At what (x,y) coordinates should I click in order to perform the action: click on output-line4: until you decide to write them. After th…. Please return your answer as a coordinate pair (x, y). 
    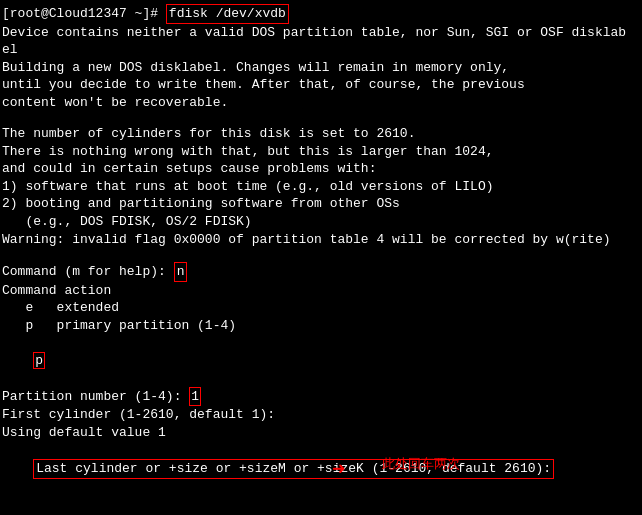
    Looking at the image, I should click on (321, 85).